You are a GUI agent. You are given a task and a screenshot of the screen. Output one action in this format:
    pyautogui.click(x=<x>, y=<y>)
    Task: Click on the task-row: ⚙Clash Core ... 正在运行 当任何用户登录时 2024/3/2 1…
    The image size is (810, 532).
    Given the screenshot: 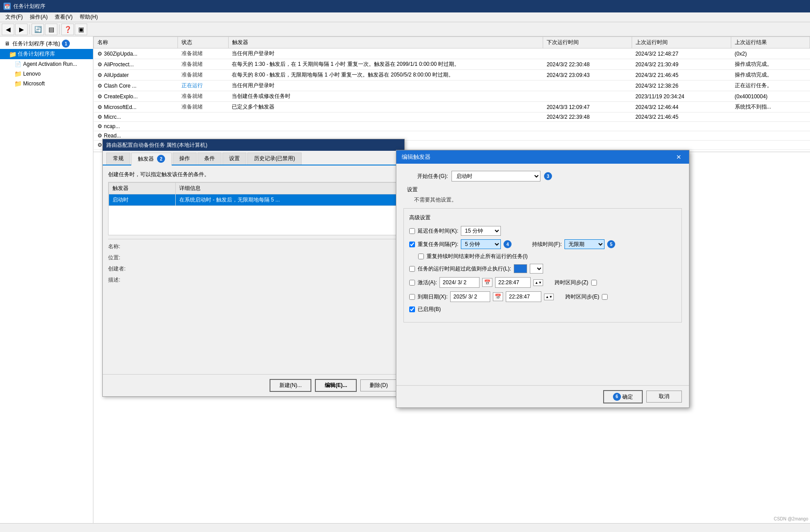 What is the action you would take?
    pyautogui.click(x=452, y=86)
    